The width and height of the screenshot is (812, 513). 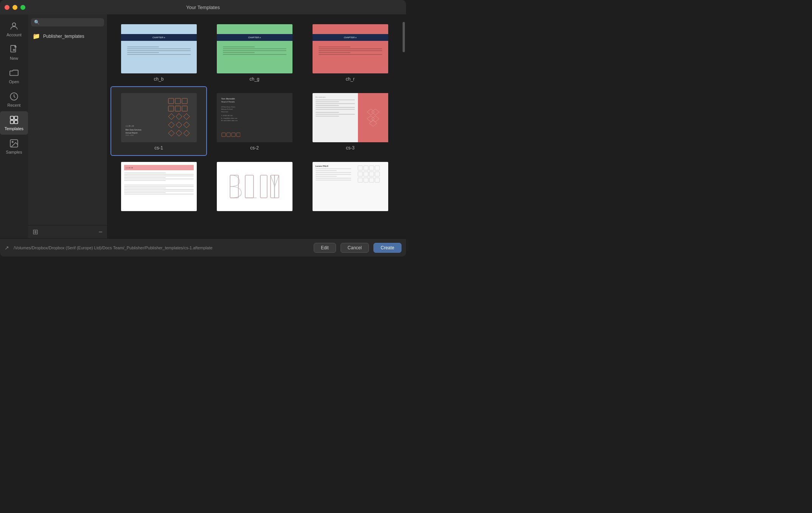 I want to click on minus-icon: −, so click(x=101, y=232).